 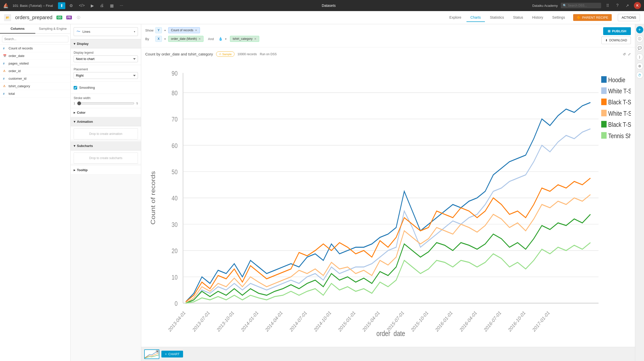 I want to click on svg-text: White T-Shirt F, so click(x=620, y=113).